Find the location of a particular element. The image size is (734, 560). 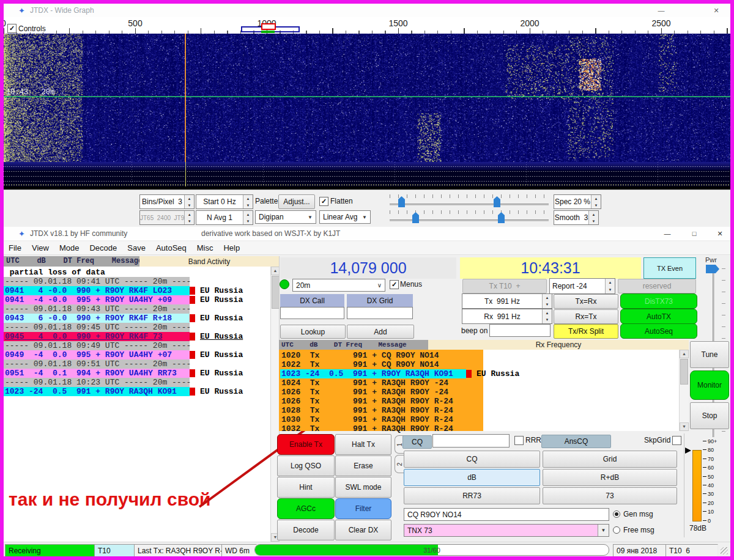

msg-grid-button: Grid is located at coordinates (610, 459).